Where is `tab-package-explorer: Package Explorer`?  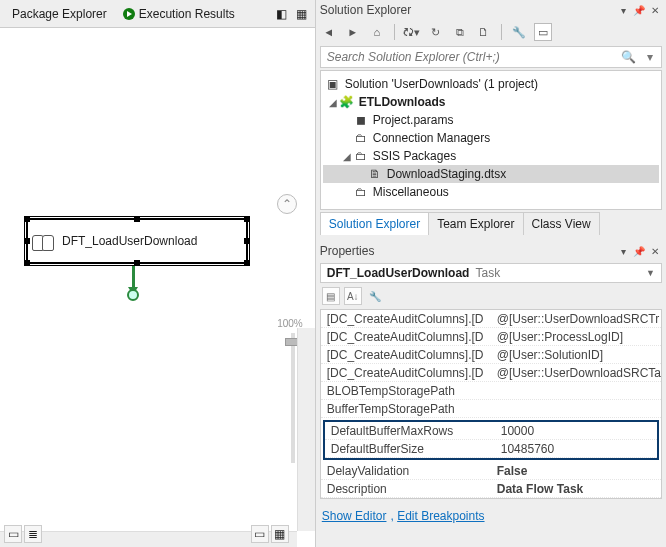 tab-package-explorer: Package Explorer is located at coordinates (60, 14).